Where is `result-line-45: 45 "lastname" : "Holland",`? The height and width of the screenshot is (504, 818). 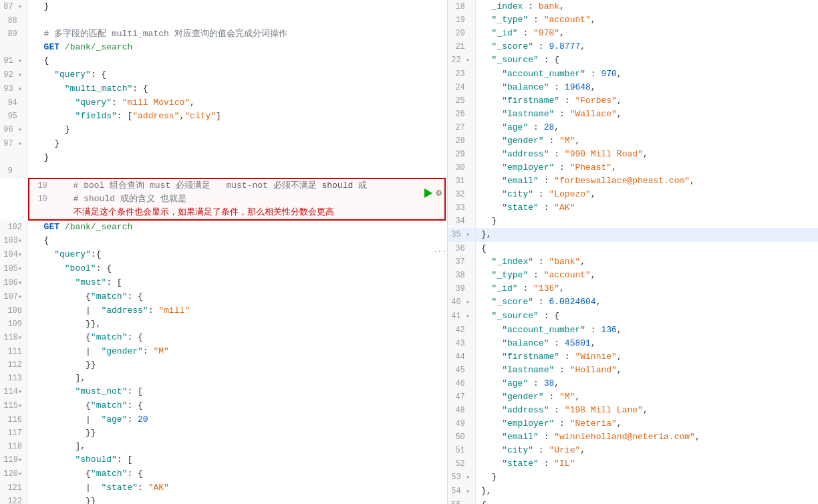 result-line-45: 45 "lastname" : "Holland", is located at coordinates (633, 370).